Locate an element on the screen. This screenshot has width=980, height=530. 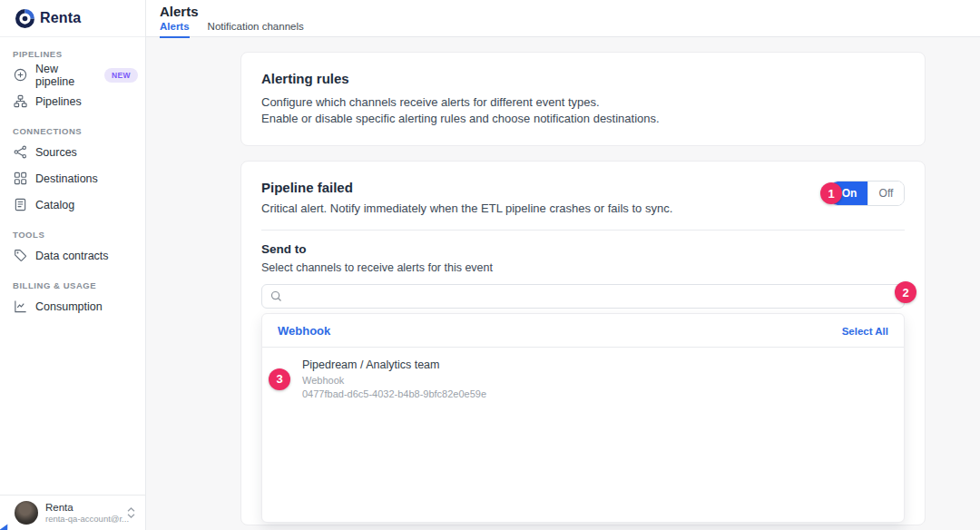
send-to-subtitle: Select channels to receive alerts for th… is located at coordinates (583, 268).